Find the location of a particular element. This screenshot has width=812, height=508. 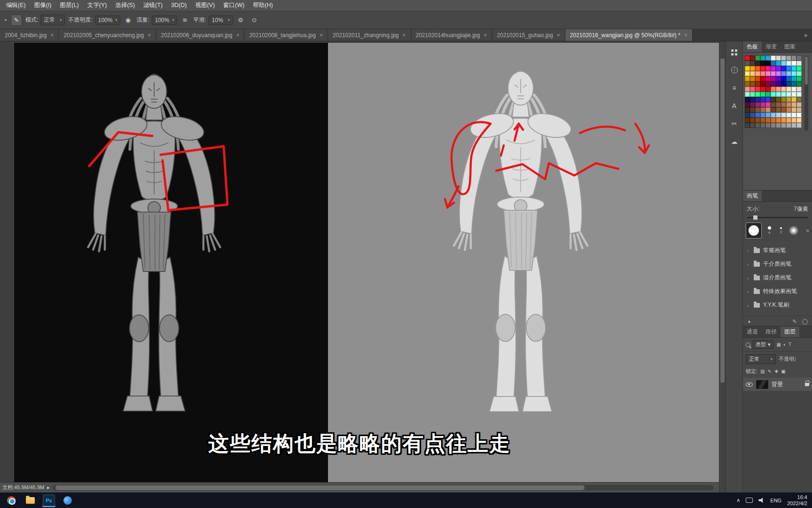

preset-more-icon: » is located at coordinates (807, 230).